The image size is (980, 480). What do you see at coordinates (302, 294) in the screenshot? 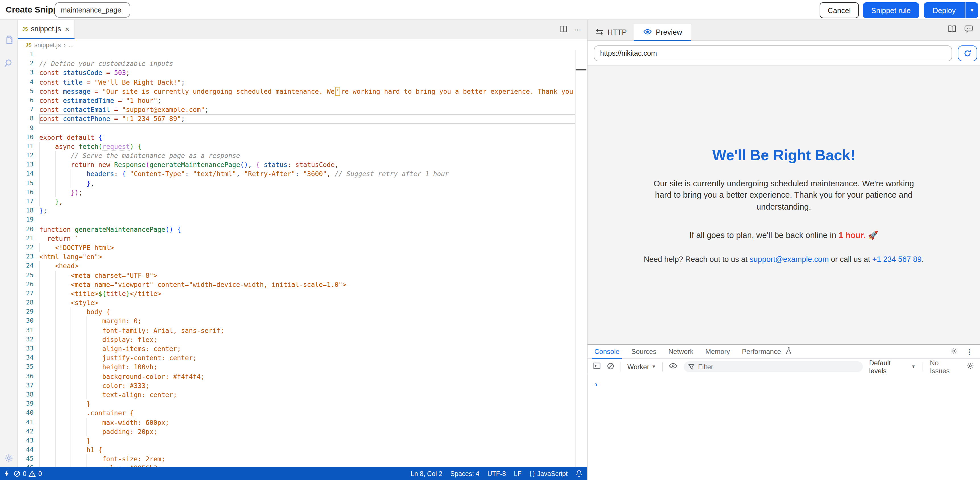
I see `code-line: 27<title>${title}</title>` at bounding box center [302, 294].